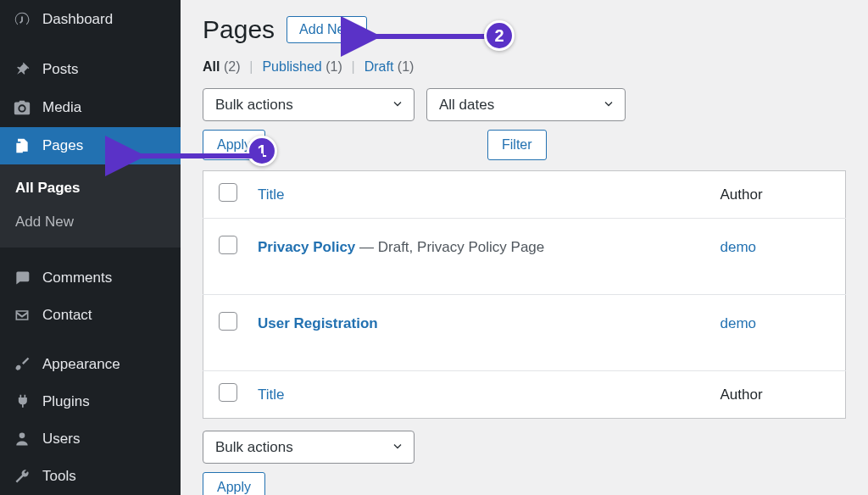 This screenshot has height=495, width=868. Describe the element at coordinates (517, 145) in the screenshot. I see `filter-button: Filter` at that location.